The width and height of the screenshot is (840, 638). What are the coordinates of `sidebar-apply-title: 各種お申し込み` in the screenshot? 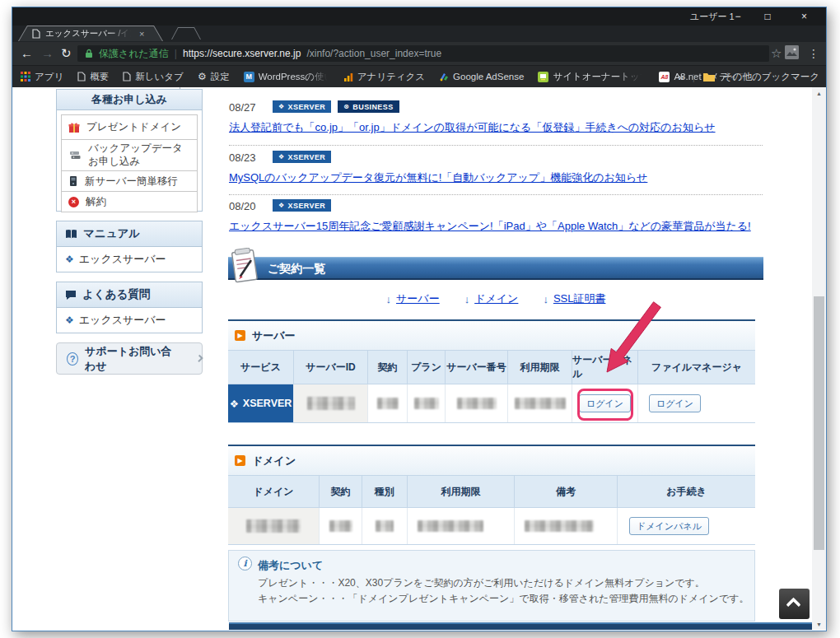 It's located at (129, 100).